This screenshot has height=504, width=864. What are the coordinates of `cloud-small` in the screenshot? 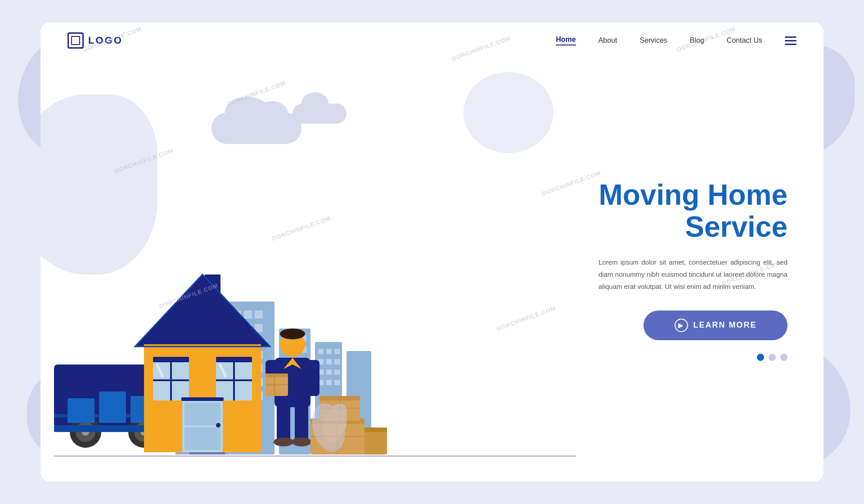 It's located at (320, 113).